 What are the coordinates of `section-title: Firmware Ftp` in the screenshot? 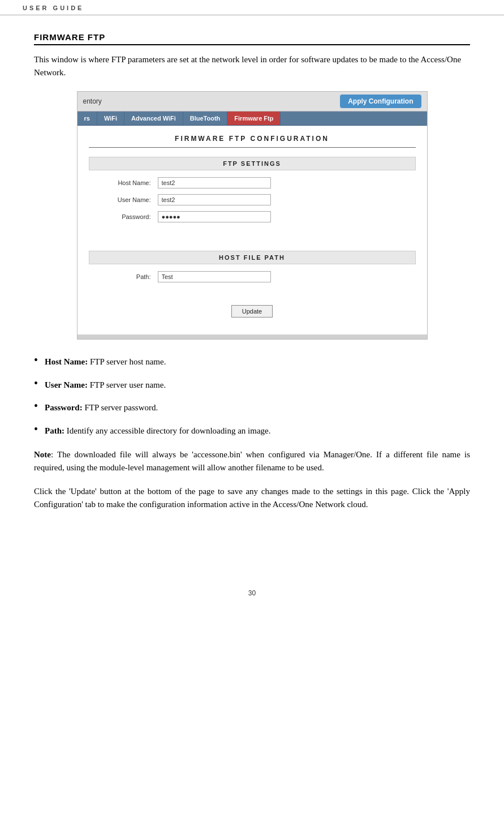 It's located at (252, 38).